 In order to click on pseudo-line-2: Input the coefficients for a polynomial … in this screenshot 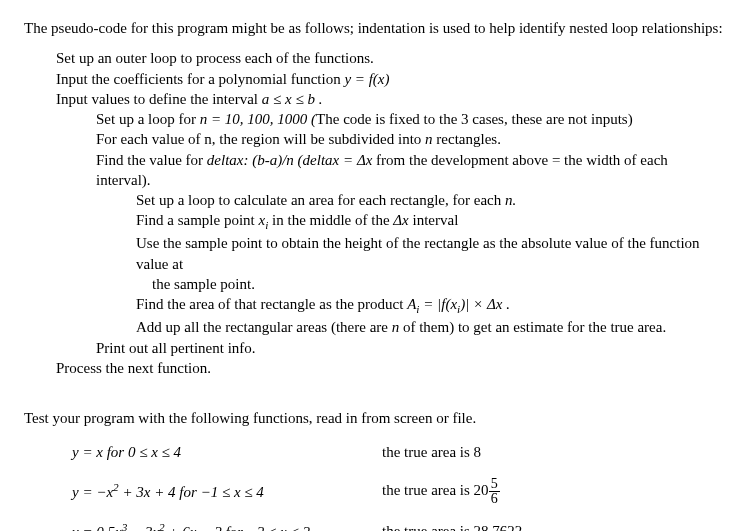, I will do `click(390, 79)`.